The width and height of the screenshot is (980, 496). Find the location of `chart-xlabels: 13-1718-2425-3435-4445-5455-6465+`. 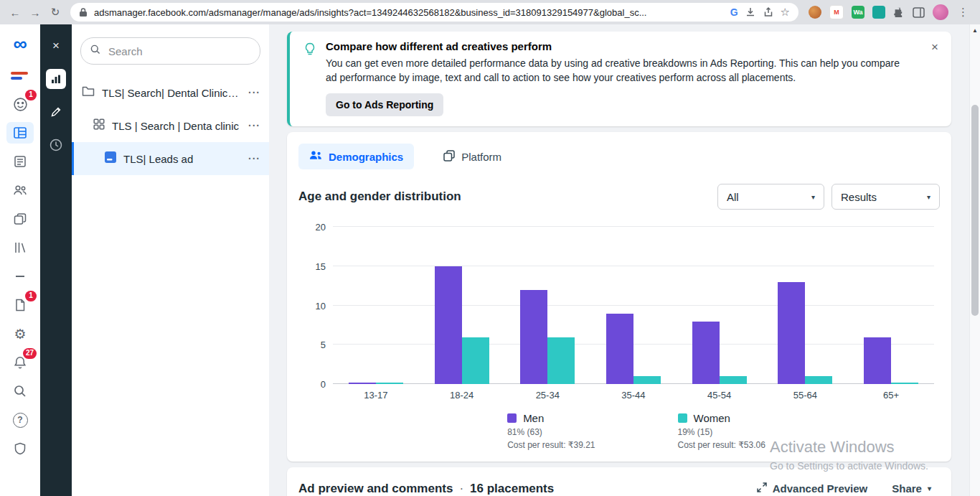

chart-xlabels: 13-1718-2425-3435-4445-5455-6465+ is located at coordinates (633, 395).